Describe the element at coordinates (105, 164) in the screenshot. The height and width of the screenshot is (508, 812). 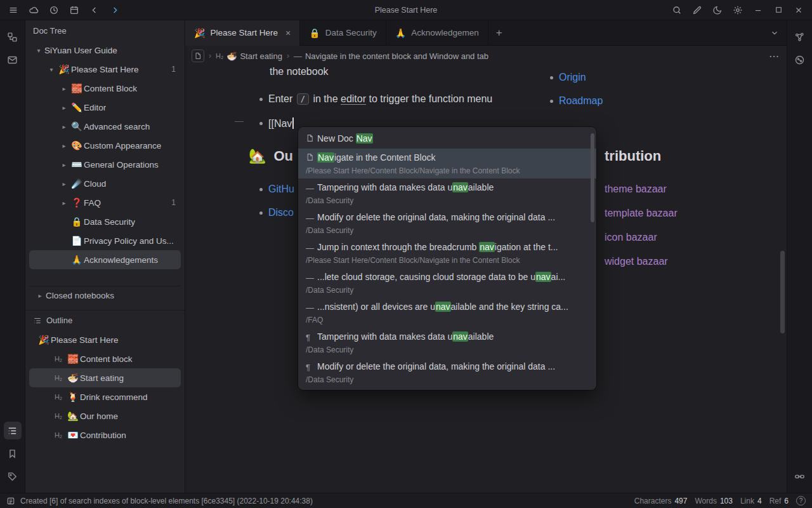
I see `doctree-item-general-operations: ▸⌨️General Operations` at that location.